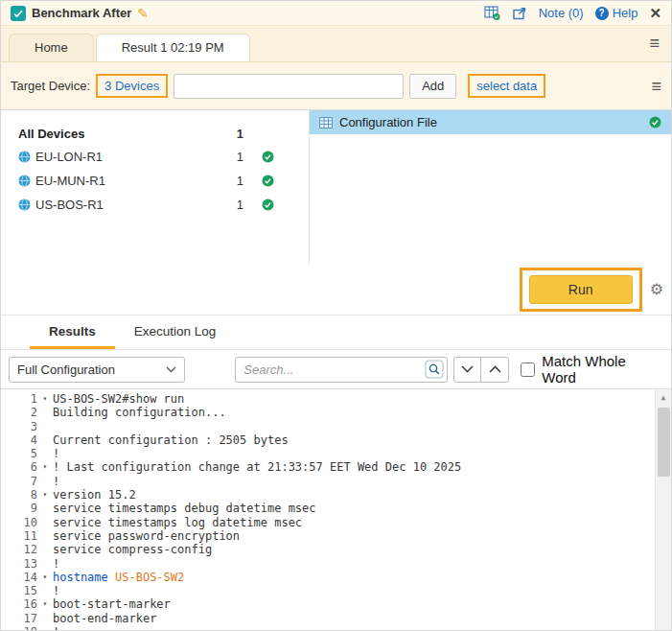  Describe the element at coordinates (97, 370) in the screenshot. I see `view-select-dropdown: Full Configuration` at that location.